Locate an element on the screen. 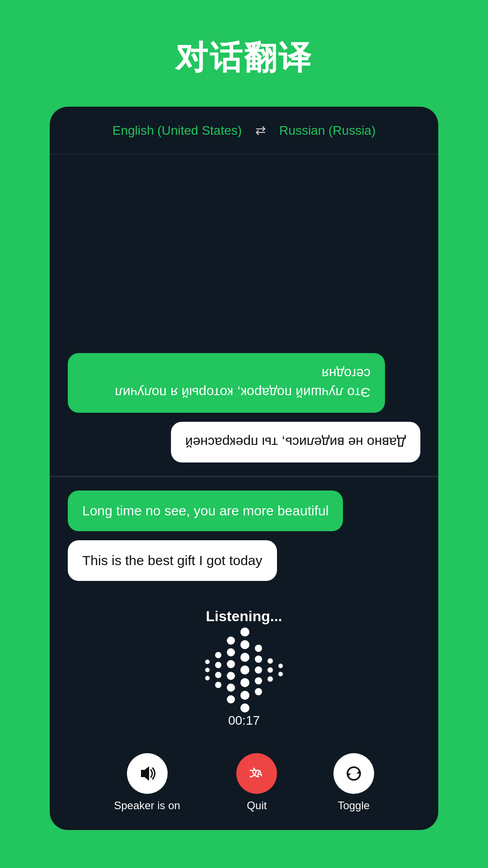 The width and height of the screenshot is (488, 868). toggle-label: Toggle is located at coordinates (353, 806).